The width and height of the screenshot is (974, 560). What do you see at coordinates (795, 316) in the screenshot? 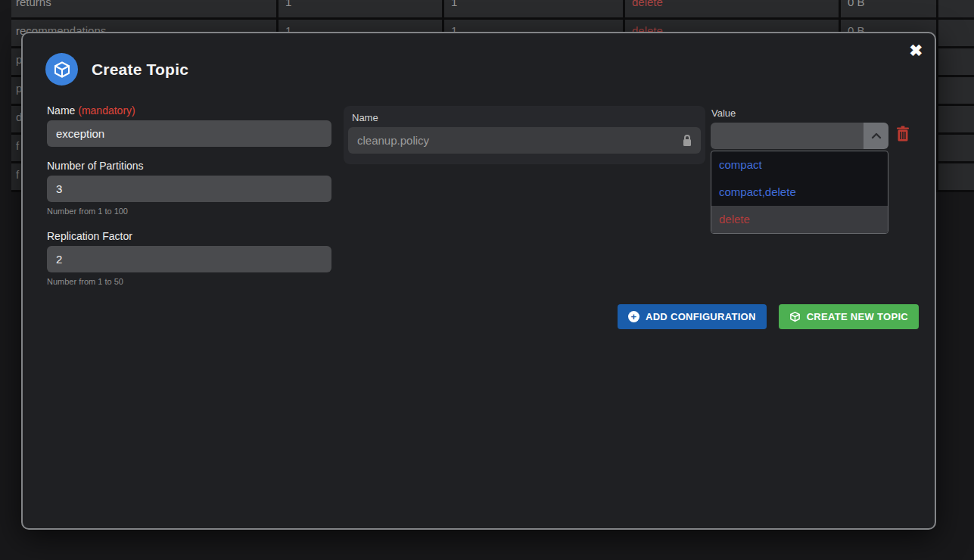
I see `cube-icon` at bounding box center [795, 316].